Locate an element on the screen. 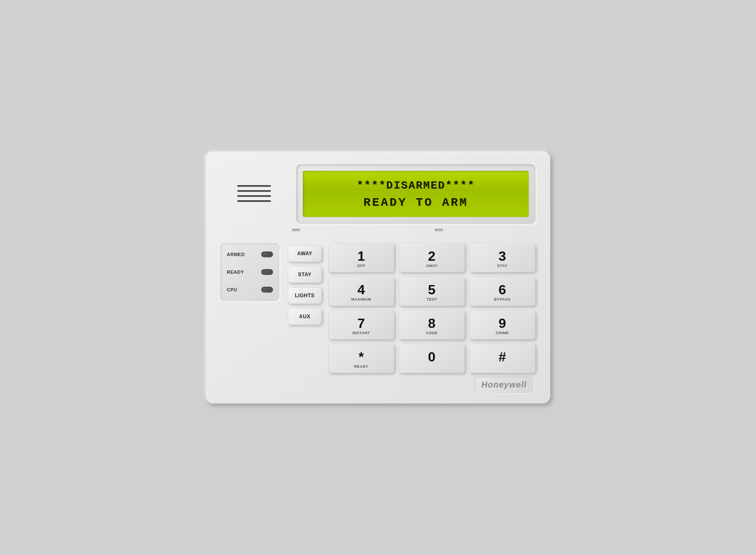 This screenshot has height=555, width=756. indicator-armed-row: ARMED is located at coordinates (250, 254).